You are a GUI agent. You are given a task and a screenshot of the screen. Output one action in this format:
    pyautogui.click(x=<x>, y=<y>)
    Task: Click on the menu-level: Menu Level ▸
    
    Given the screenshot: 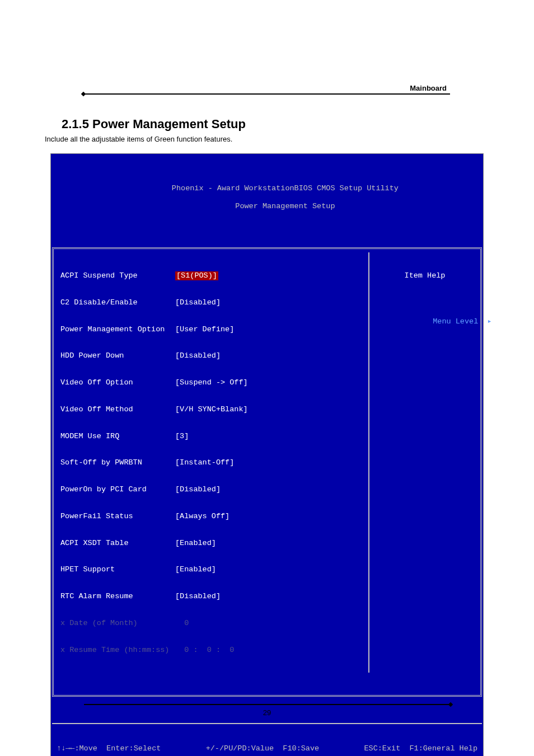 What is the action you would take?
    pyautogui.click(x=425, y=322)
    